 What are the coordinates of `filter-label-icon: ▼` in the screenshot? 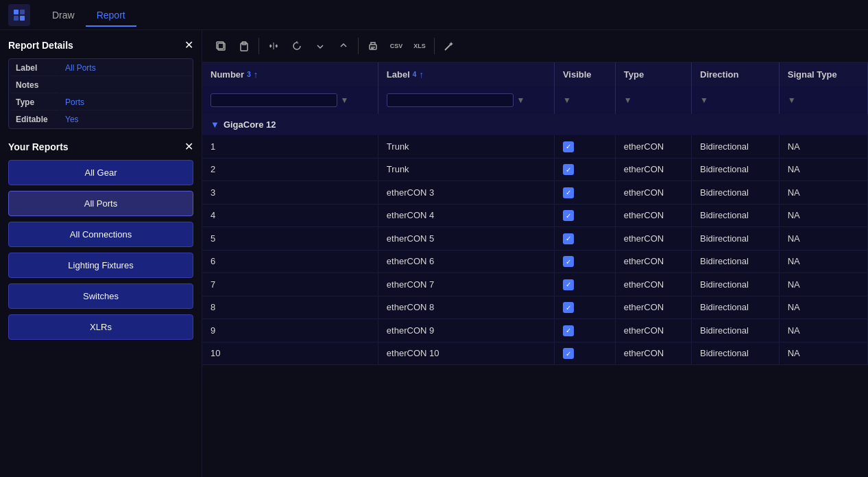 It's located at (520, 100).